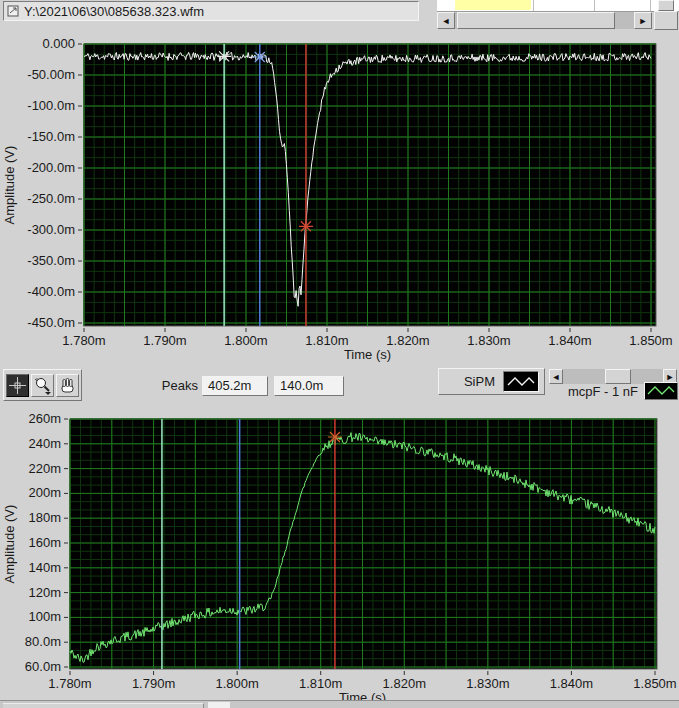  Describe the element at coordinates (18, 386) in the screenshot. I see `cursor-tool-button` at that location.